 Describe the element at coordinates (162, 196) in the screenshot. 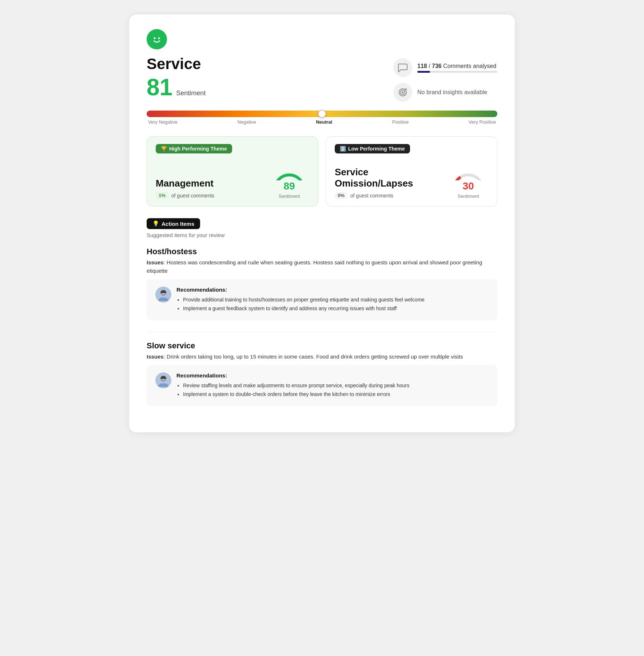

I see `high-pct-badge: 1%` at that location.